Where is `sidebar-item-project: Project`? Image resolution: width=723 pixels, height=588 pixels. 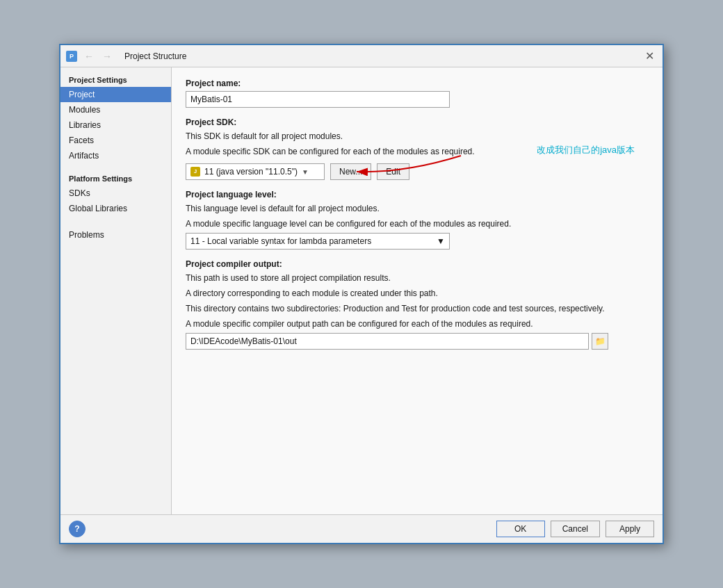
sidebar-item-project: Project is located at coordinates (115, 95).